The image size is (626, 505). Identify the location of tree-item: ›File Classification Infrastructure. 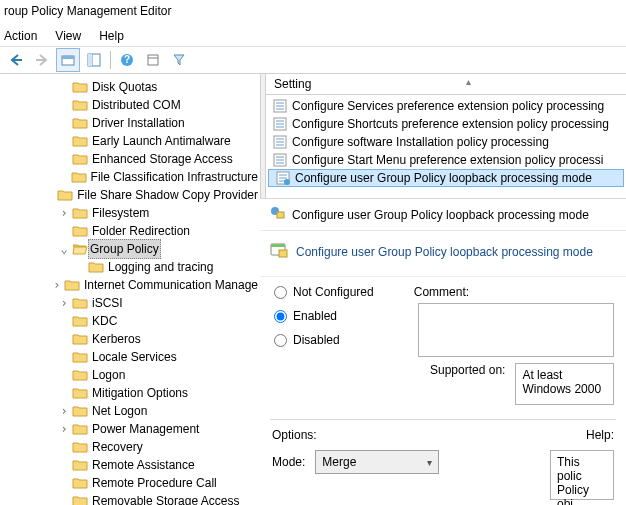
(130, 177).